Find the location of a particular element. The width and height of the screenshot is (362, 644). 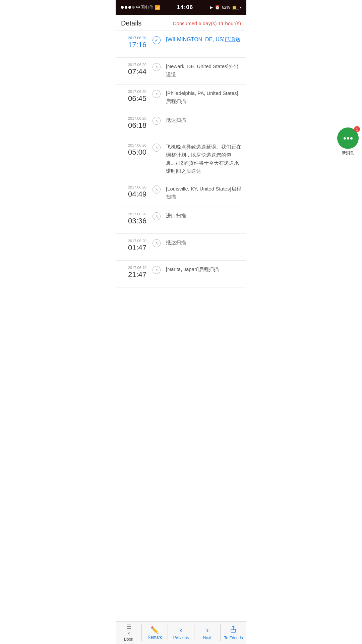

content-7: 抵达扫描 is located at coordinates (205, 247).